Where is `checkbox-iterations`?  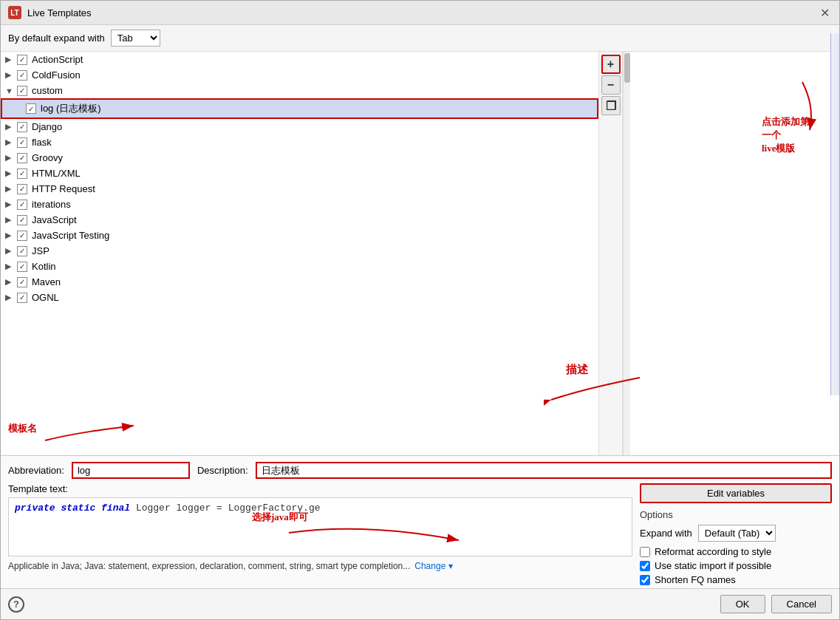
checkbox-iterations is located at coordinates (22, 205).